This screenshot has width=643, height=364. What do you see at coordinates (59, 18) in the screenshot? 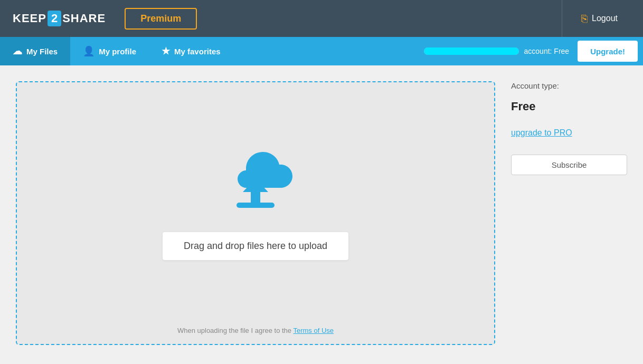
I see `logo: KEEP 2 SHARE` at bounding box center [59, 18].